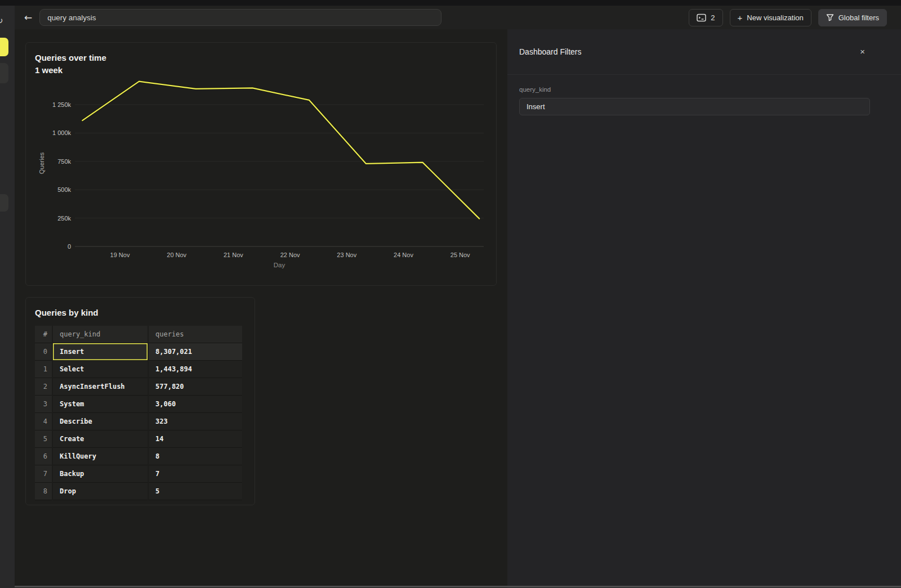 The width and height of the screenshot is (901, 588). Describe the element at coordinates (66, 313) in the screenshot. I see `table-title: Queries by kind` at that location.